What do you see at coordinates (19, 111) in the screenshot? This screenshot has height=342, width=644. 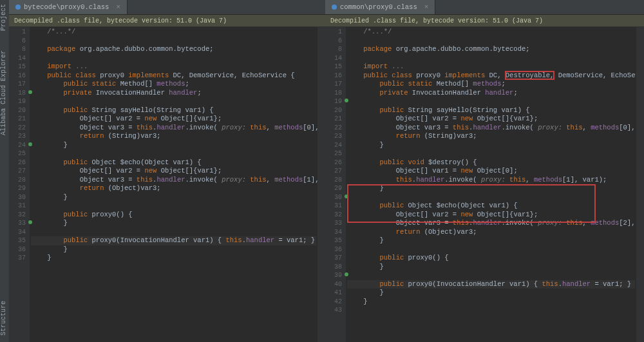 I see `line-number: 20` at bounding box center [19, 111].